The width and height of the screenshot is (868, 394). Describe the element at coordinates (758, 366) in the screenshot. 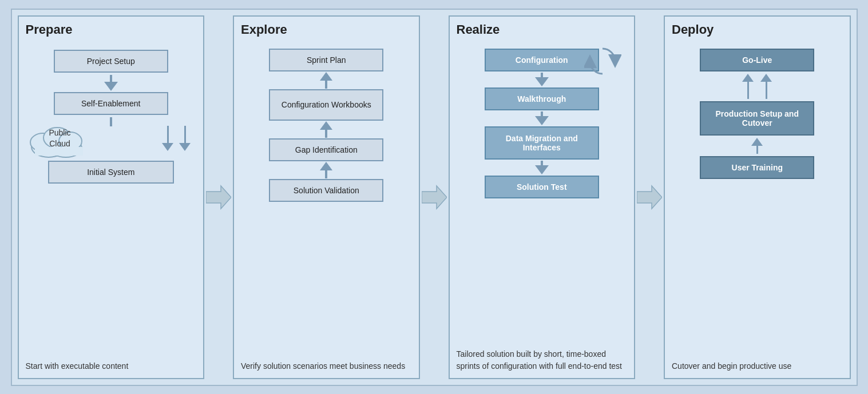

I see `deploy-description: Cutover and begin productive use` at that location.